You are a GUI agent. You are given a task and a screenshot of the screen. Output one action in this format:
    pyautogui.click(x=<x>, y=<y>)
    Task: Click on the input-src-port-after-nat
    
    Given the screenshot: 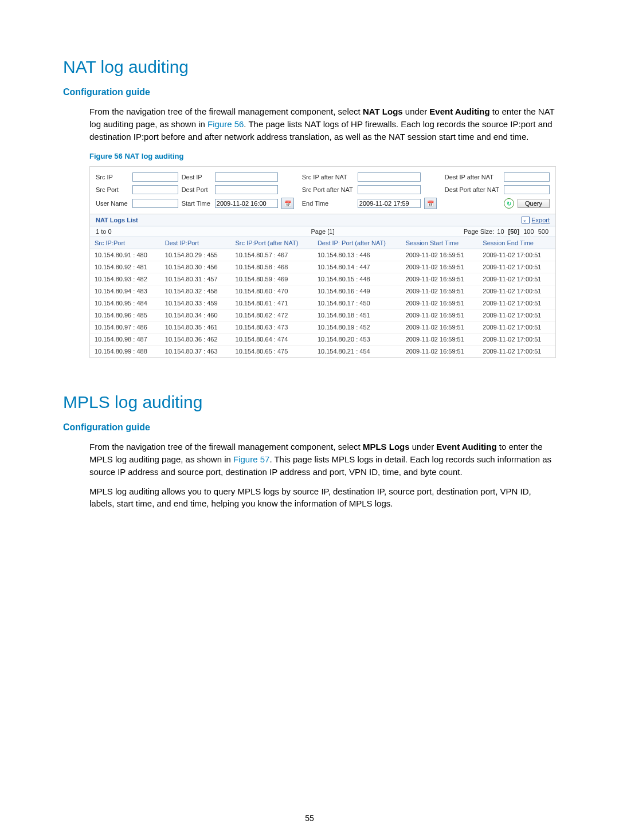 What is the action you would take?
    pyautogui.click(x=389, y=190)
    